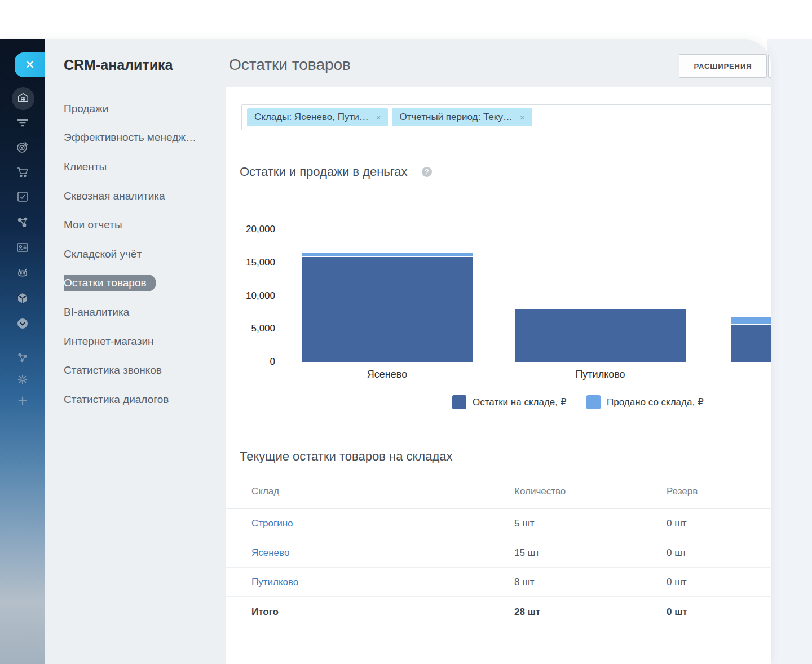 The width and height of the screenshot is (812, 664). What do you see at coordinates (498, 524) in the screenshot?
I see `table-row: Строгино 5 шт 0 шт` at bounding box center [498, 524].